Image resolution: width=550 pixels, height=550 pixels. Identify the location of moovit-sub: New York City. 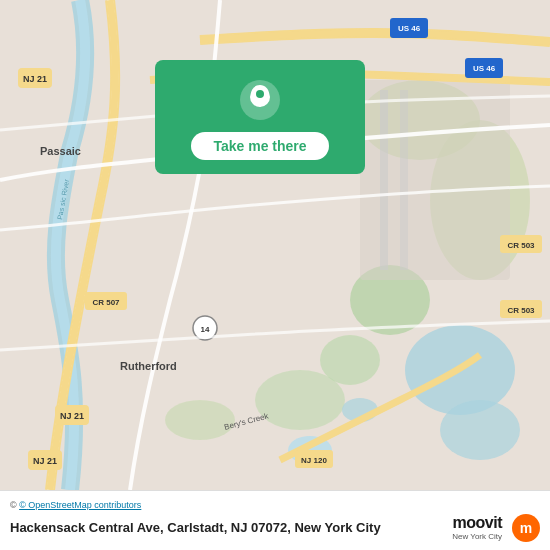
(477, 536).